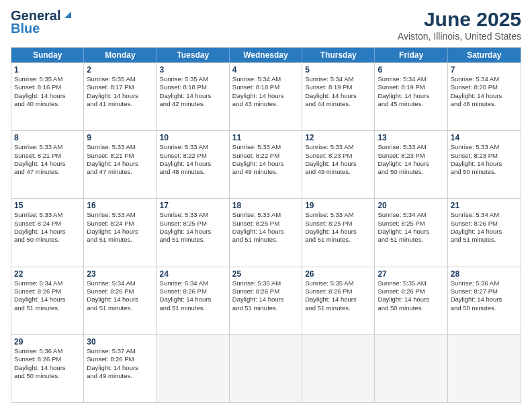 The width and height of the screenshot is (532, 411). What do you see at coordinates (484, 295) in the screenshot?
I see `day-info: Sunrise: 5:36 AM Sunset: 8:27 PM Dayligh…` at bounding box center [484, 295].